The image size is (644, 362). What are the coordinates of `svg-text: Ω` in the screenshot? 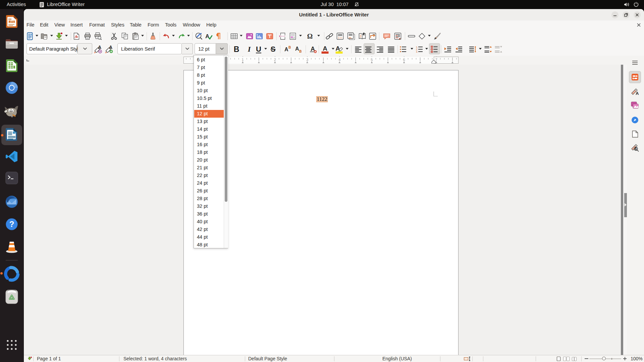 It's located at (310, 36).